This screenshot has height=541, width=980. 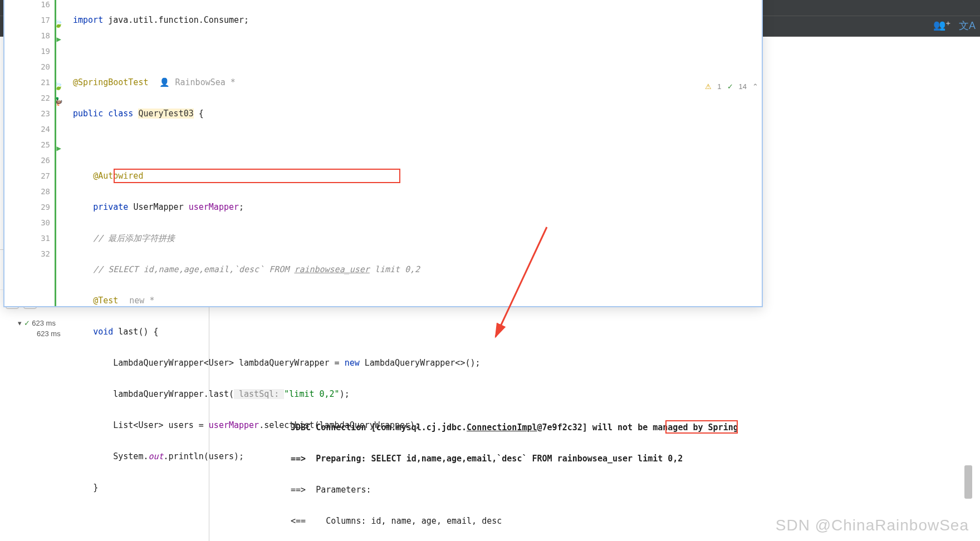 I want to click on ref-usermapper: userMapper, so click(x=234, y=425).